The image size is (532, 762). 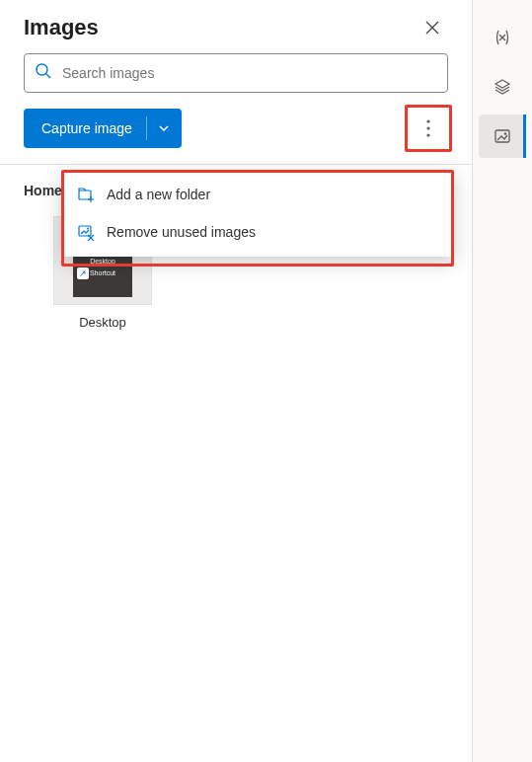 I want to click on close-button, so click(x=432, y=28).